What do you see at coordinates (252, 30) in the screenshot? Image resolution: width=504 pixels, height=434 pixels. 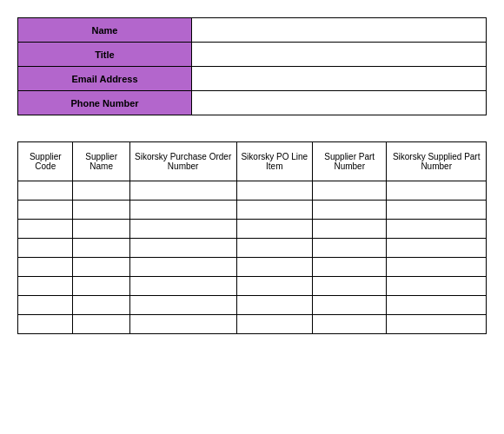 I see `info-form-row: Name` at bounding box center [252, 30].